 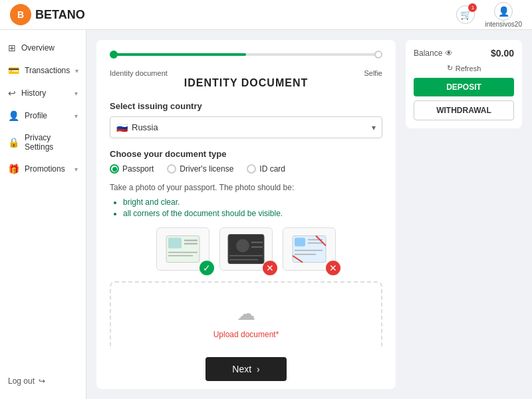 I want to click on transactions-icon: 💳, so click(x=13, y=70).